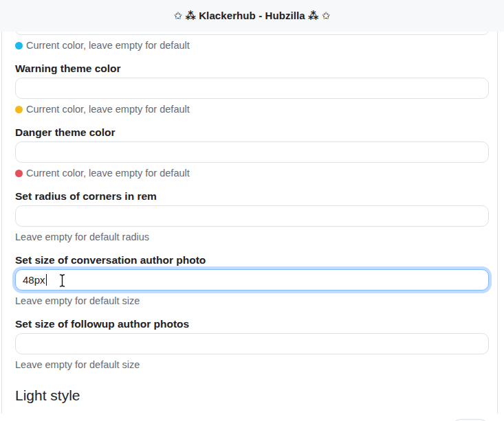 The image size is (504, 421). Describe the element at coordinates (19, 110) in the screenshot. I see `warning-color-dot` at that location.